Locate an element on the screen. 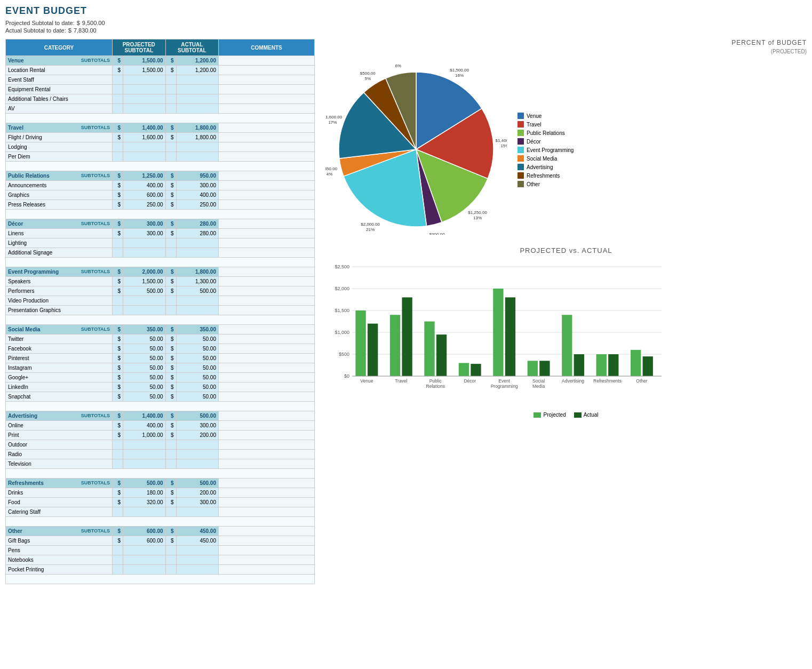  bar-projected-public-relations is located at coordinates (429, 349).